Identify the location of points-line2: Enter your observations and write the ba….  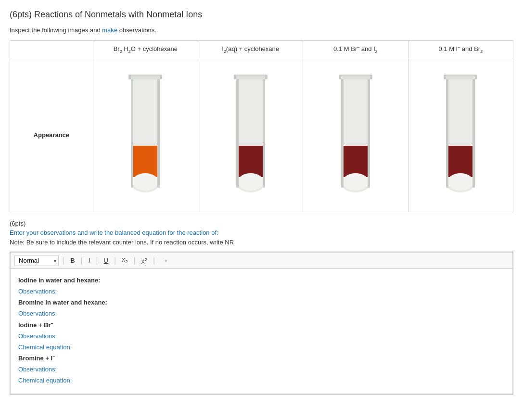
(262, 233).